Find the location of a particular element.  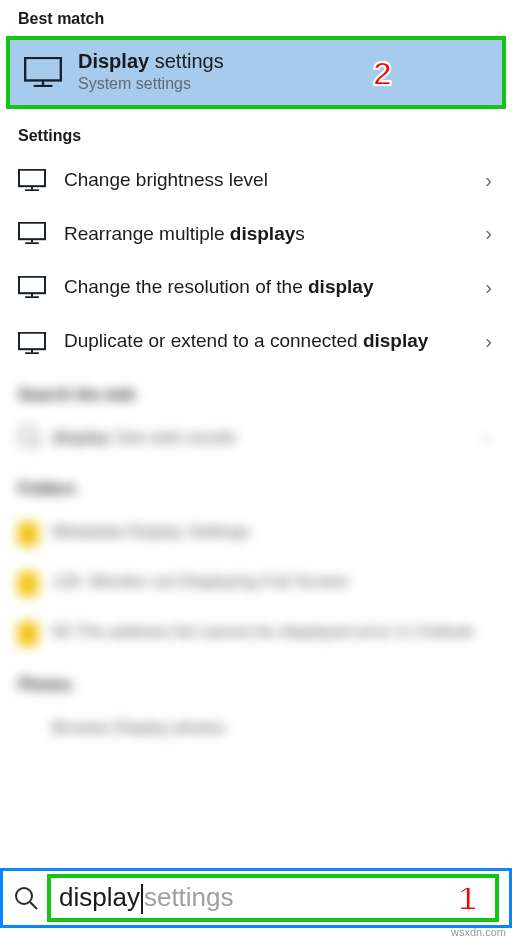

search-input-highlight: displaysettings 1 is located at coordinates (273, 898).